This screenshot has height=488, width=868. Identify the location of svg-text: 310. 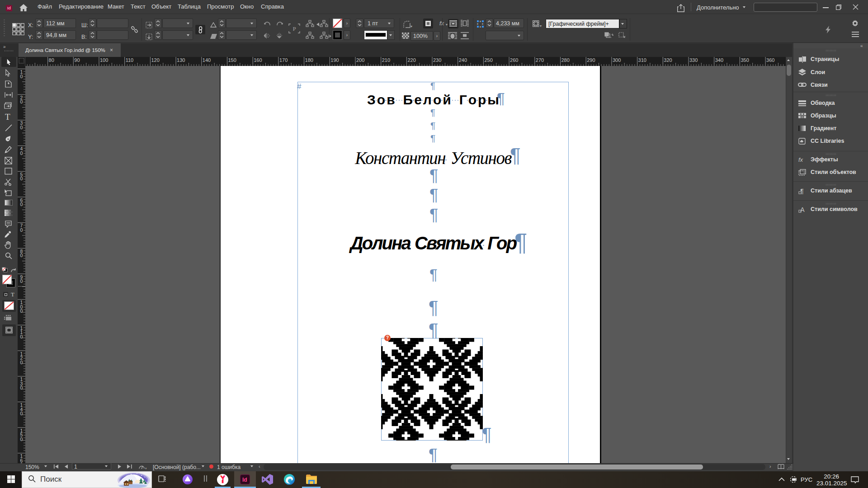
(642, 60).